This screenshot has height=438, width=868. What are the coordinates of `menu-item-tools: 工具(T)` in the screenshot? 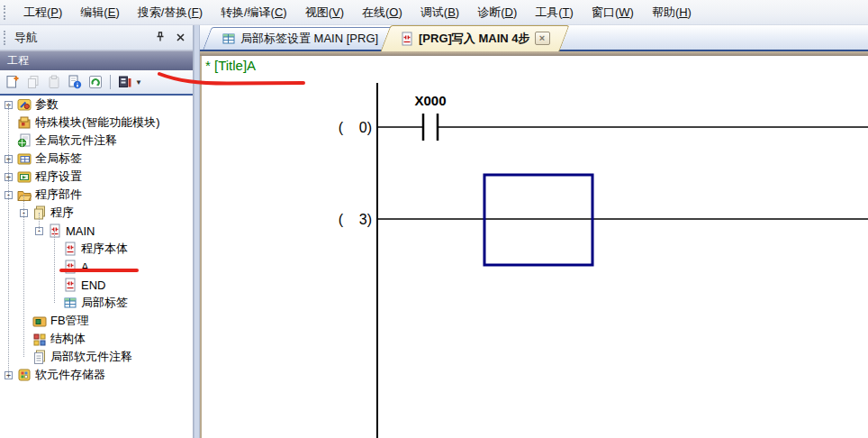 It's located at (555, 13).